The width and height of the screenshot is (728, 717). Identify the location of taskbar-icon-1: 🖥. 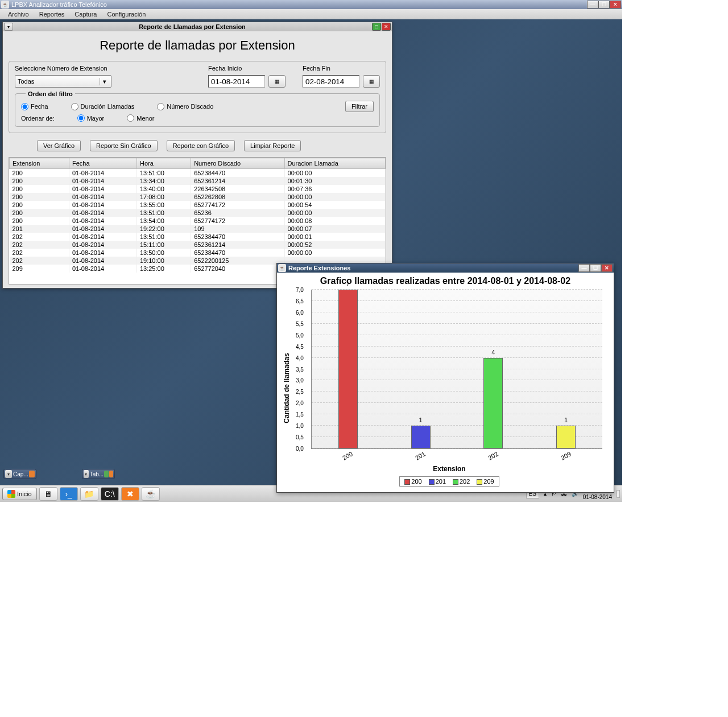
(48, 494).